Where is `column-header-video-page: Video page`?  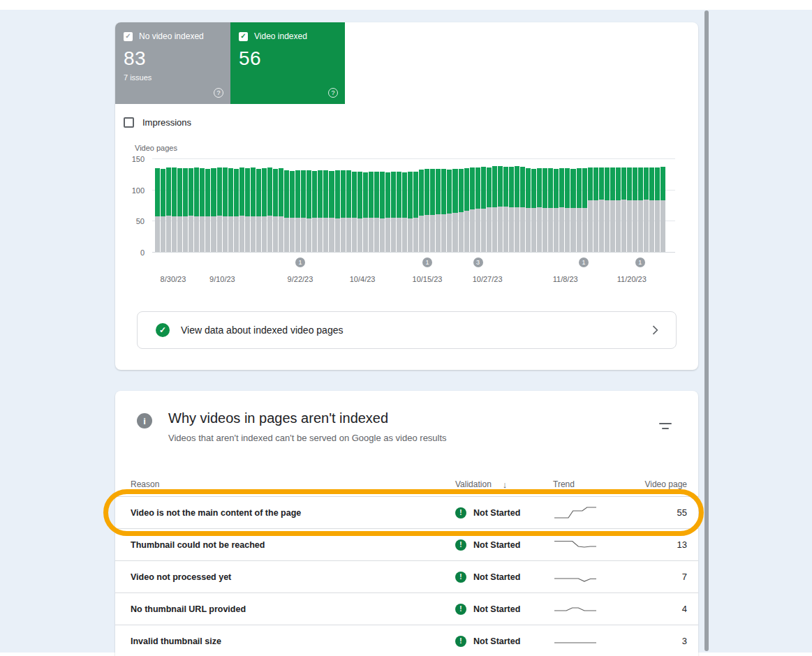 column-header-video-page: Video page is located at coordinates (663, 484).